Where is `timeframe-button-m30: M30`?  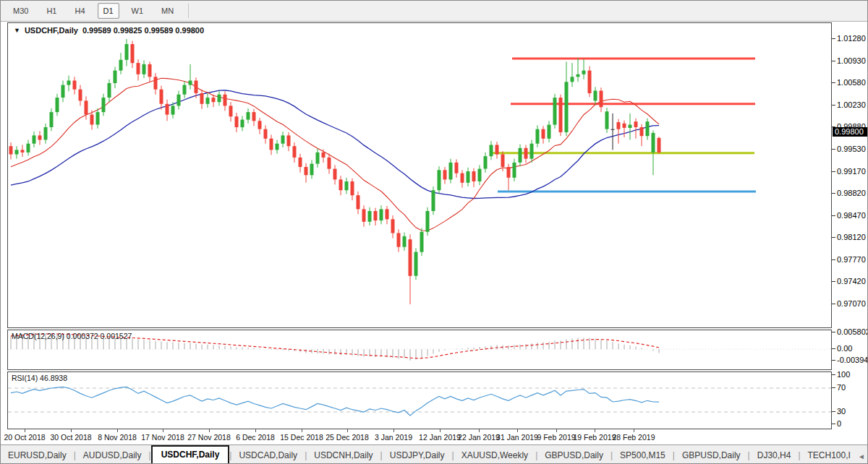 timeframe-button-m30: M30 is located at coordinates (20, 11).